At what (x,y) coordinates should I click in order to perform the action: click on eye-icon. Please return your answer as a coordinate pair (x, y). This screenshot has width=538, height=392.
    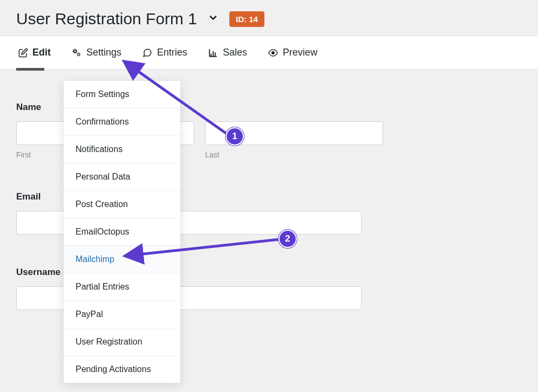
    Looking at the image, I should click on (273, 53).